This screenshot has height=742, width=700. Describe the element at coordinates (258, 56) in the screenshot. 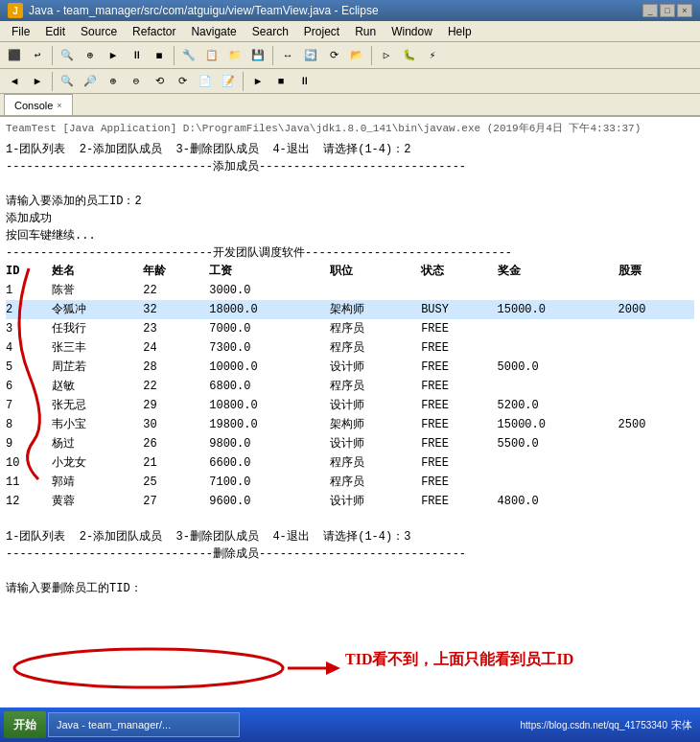

I see `toolbar-btn-11: 💾` at that location.